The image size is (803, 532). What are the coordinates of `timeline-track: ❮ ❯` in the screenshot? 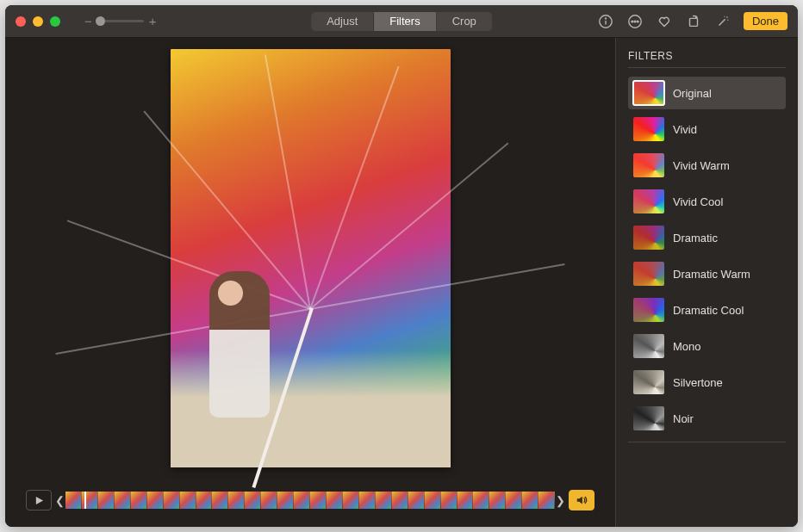 It's located at (310, 500).